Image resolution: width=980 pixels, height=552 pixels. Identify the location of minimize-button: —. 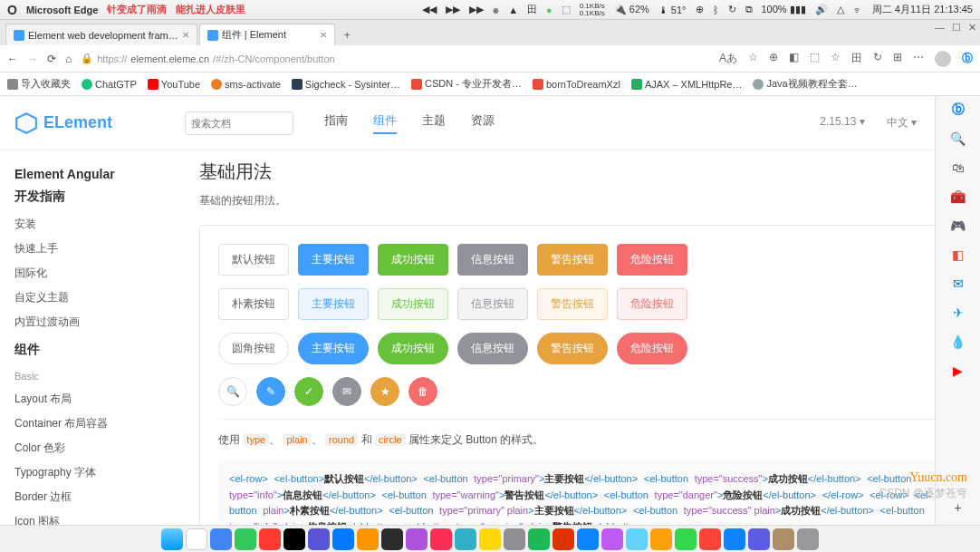
(940, 27).